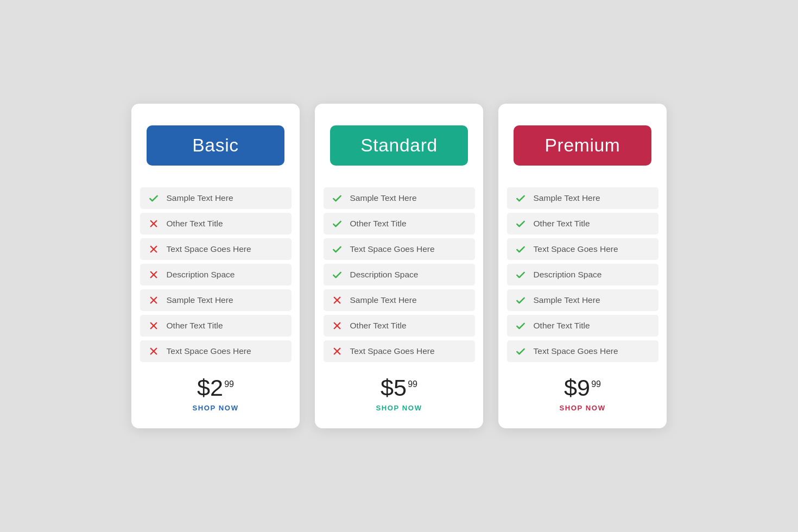  I want to click on plan-title-basic: Basic, so click(215, 145).